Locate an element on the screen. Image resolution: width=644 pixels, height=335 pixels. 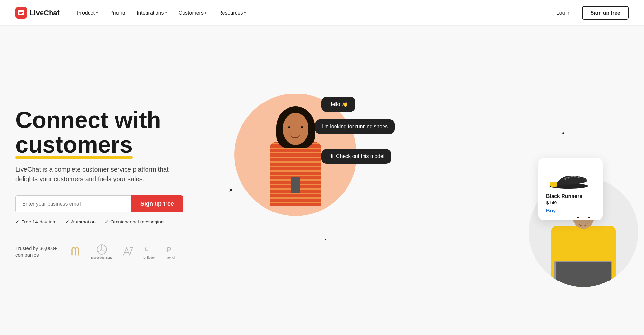
email-form: Sign up free is located at coordinates (99, 204).